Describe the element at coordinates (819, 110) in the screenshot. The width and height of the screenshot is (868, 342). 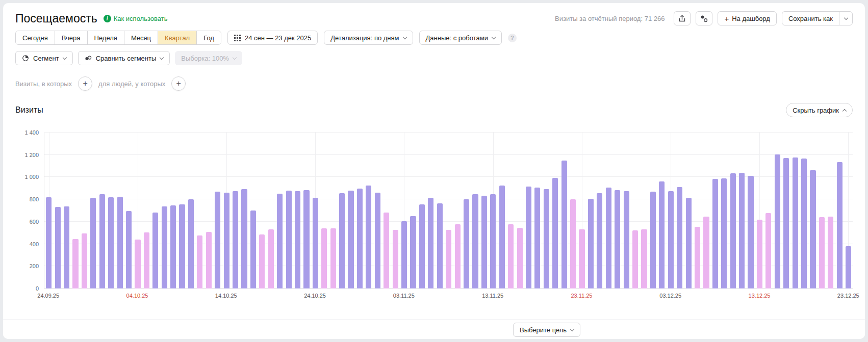
I see `hide-chart-button: Скрыть график` at that location.